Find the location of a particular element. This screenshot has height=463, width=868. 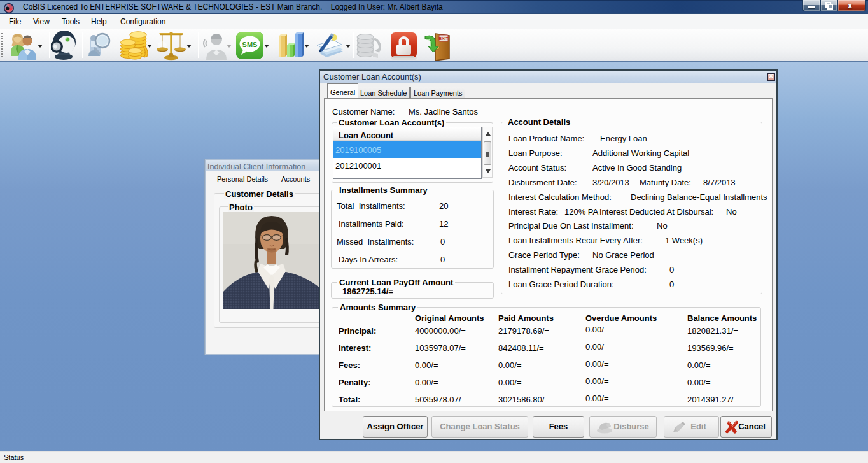

svg-text: SMS is located at coordinates (250, 45).